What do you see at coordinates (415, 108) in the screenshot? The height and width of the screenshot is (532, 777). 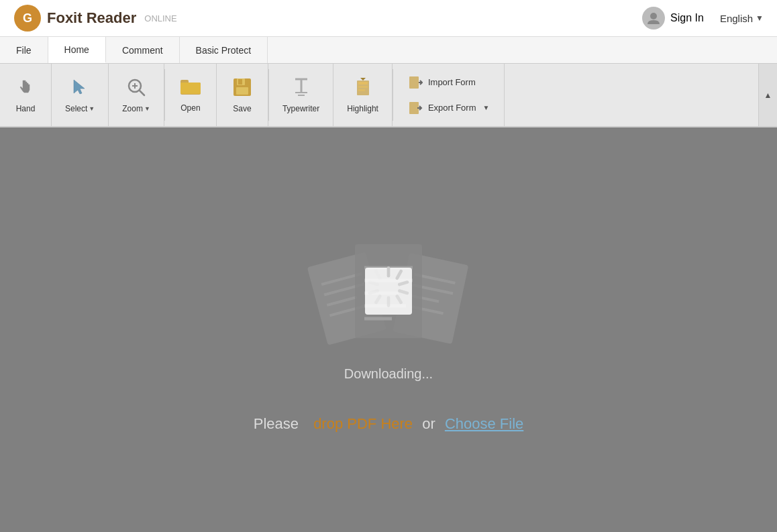 I see `export-form-icon` at bounding box center [415, 108].